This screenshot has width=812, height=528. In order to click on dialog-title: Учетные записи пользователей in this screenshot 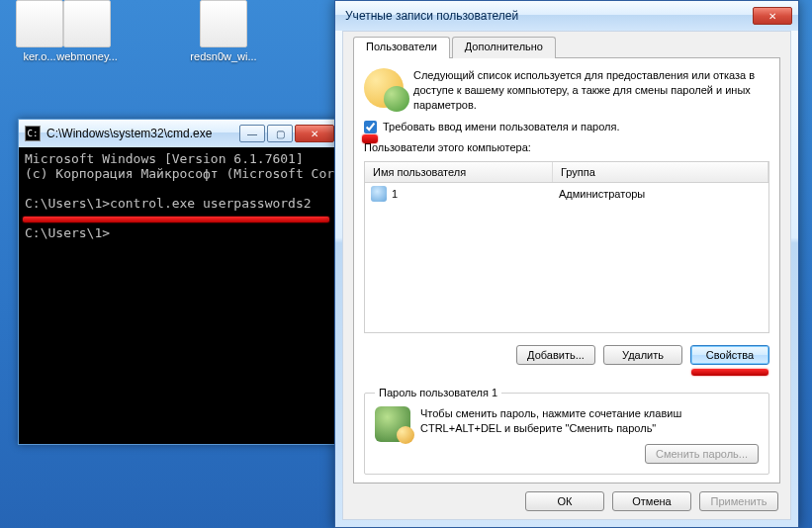, I will do `click(548, 16)`.